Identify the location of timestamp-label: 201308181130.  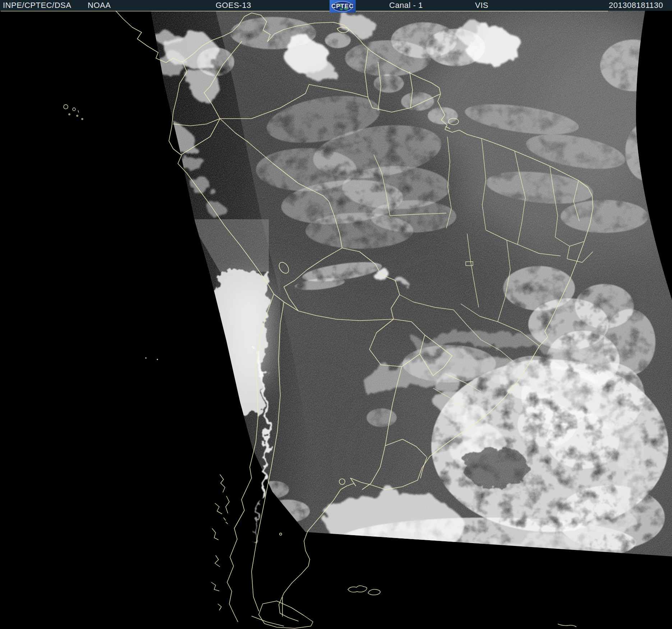
(636, 5).